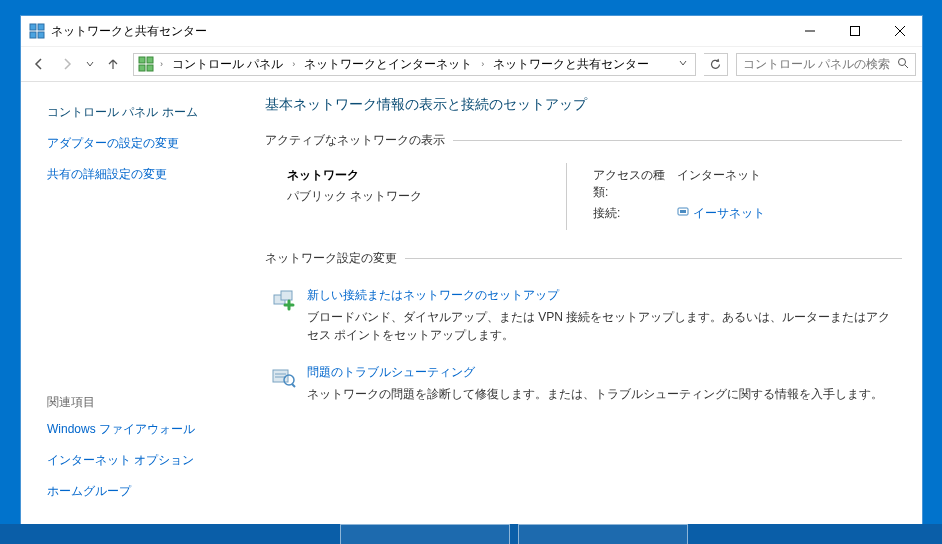 The image size is (942, 544). I want to click on ethernet-icon, so click(683, 214).